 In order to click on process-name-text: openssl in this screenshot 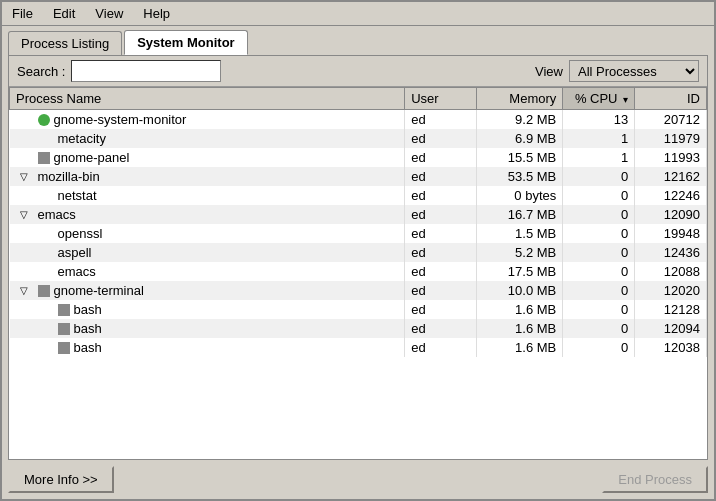, I will do `click(80, 234)`.